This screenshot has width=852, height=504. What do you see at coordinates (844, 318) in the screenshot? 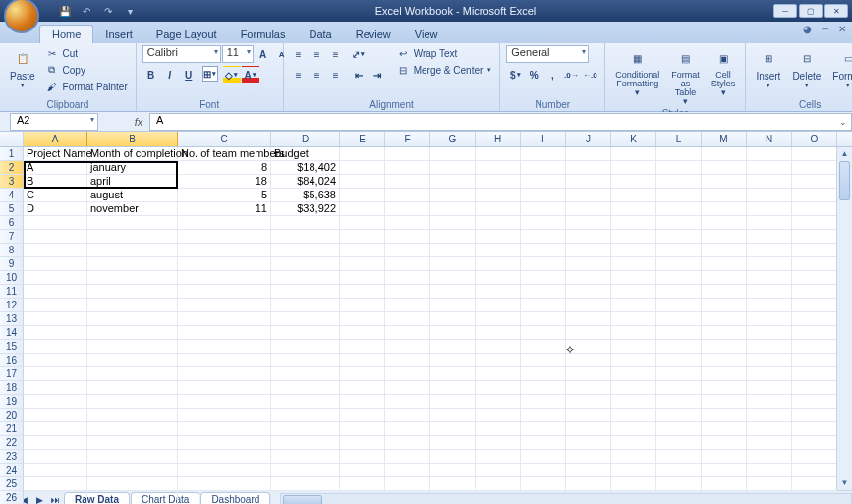
I see `vertical-scrollbar: ▲ ▼` at bounding box center [844, 318].